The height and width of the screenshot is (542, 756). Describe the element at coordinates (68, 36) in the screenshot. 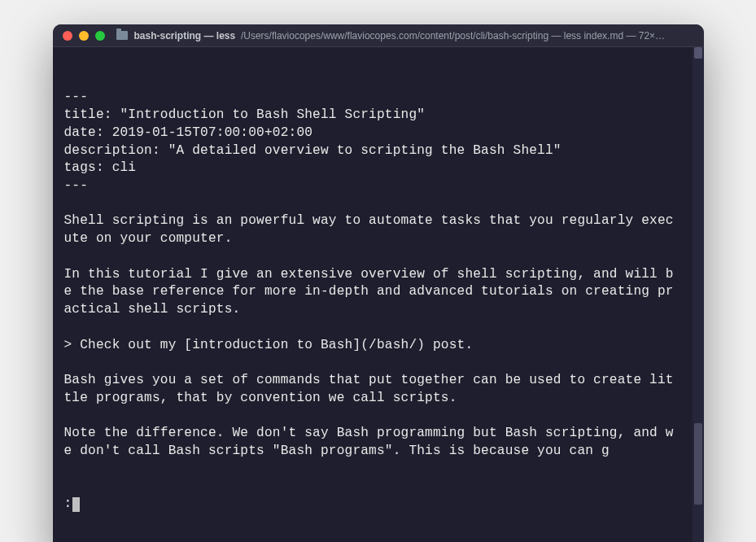

I see `close-button` at that location.